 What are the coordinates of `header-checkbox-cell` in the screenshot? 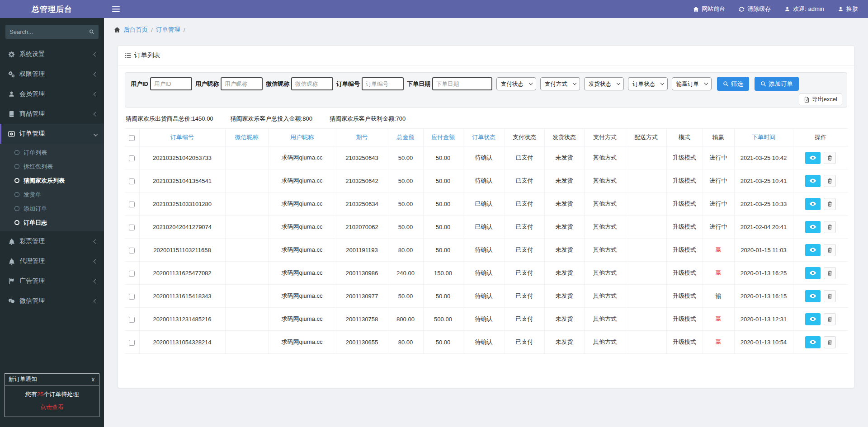 It's located at (132, 137).